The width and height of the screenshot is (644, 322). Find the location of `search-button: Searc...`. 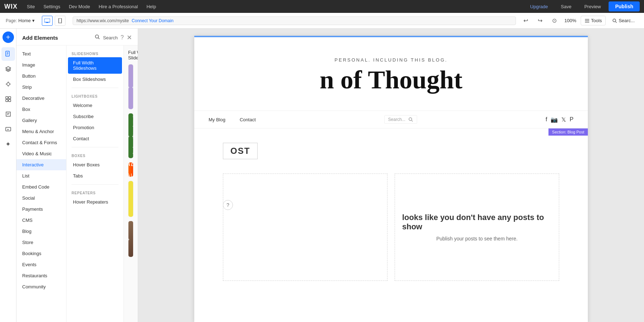

search-button: Searc... is located at coordinates (623, 21).